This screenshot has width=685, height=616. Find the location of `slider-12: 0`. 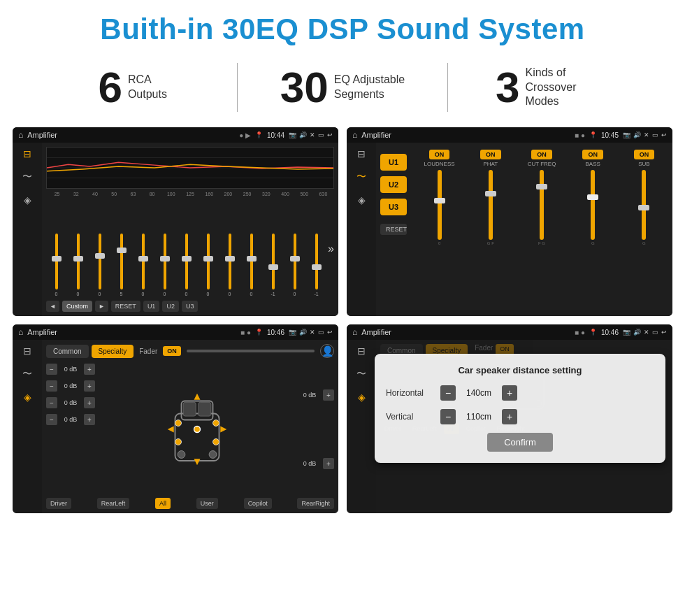

slider-12: 0 is located at coordinates (295, 265).